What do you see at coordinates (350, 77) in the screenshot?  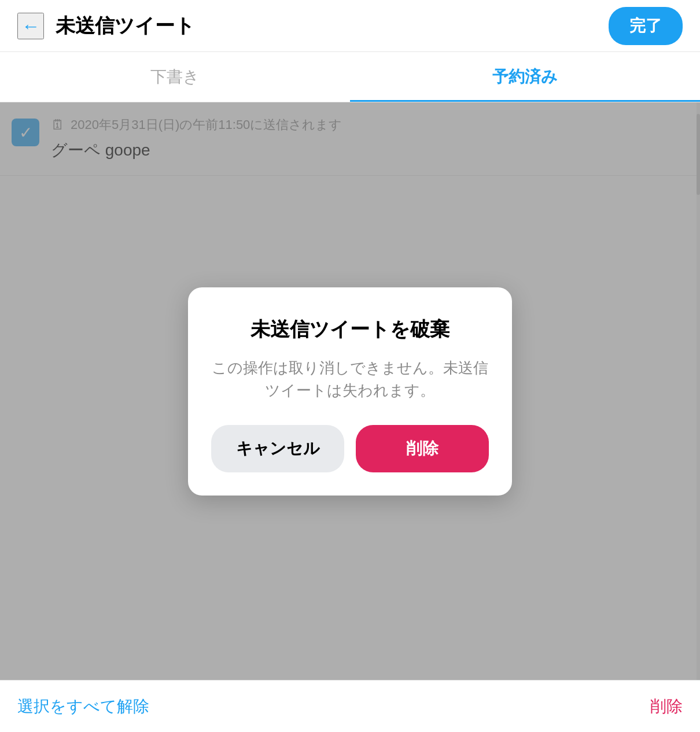 I see `tabs-bar: 下書き 予約済み` at bounding box center [350, 77].